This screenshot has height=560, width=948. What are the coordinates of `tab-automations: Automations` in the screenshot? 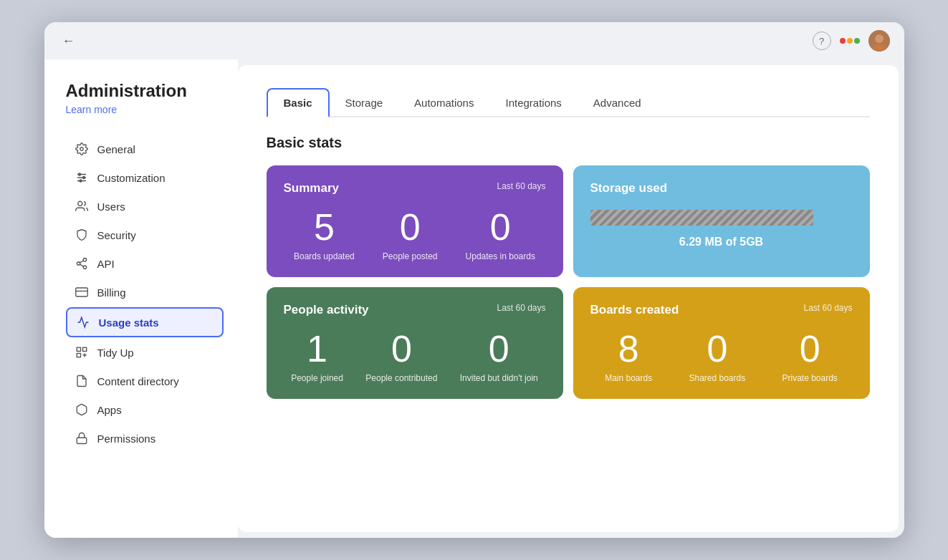 It's located at (444, 103).